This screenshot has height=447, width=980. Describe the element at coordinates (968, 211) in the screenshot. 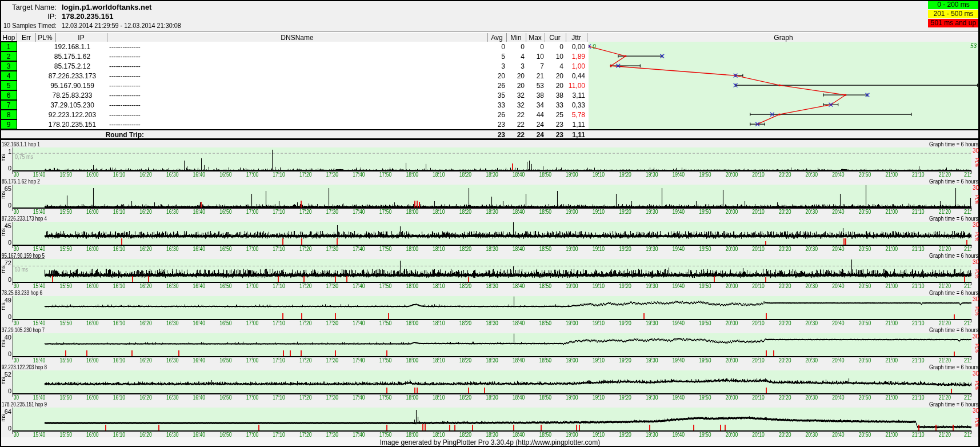

I see `svg-text: 21:` at that location.